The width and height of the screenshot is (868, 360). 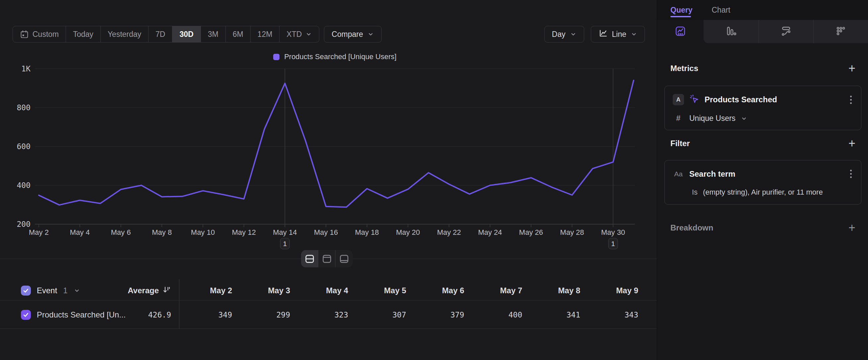 What do you see at coordinates (80, 232) in the screenshot?
I see `x-axis-label: May 4` at bounding box center [80, 232].